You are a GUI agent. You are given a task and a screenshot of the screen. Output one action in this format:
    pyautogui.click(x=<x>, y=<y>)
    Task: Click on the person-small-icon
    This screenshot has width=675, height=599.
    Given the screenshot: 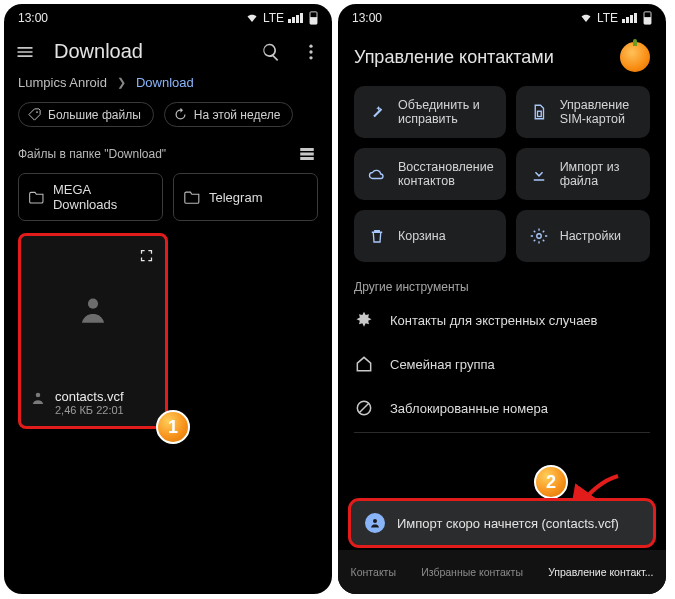 What is the action you would take?
    pyautogui.click(x=38, y=398)
    